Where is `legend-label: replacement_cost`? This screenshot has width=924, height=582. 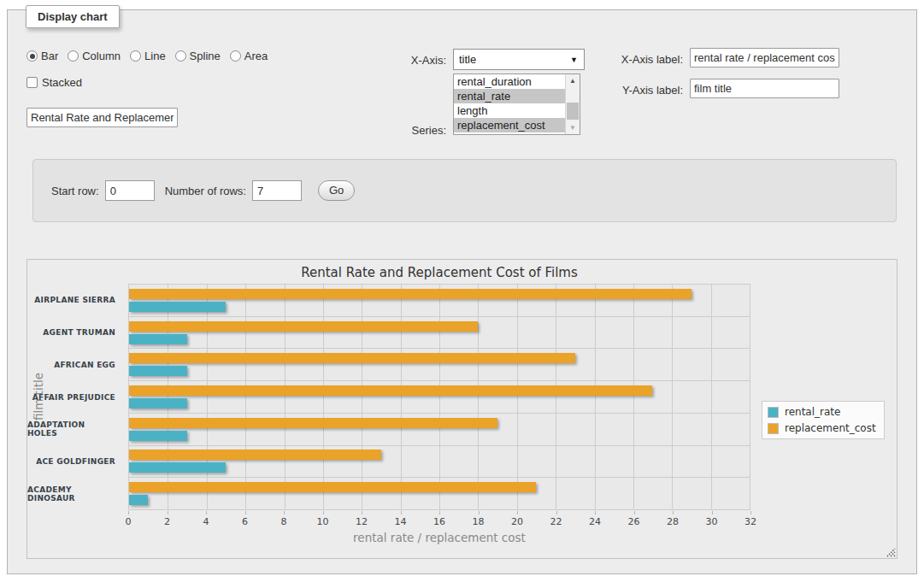 legend-label: replacement_cost is located at coordinates (831, 428).